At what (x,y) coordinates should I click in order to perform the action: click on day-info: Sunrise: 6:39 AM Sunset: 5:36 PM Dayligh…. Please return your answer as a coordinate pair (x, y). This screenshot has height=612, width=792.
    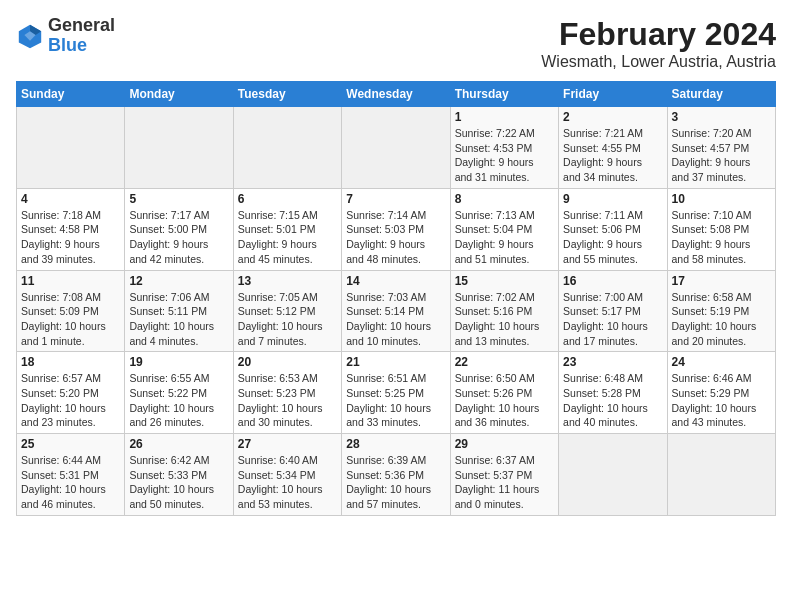
    Looking at the image, I should click on (396, 482).